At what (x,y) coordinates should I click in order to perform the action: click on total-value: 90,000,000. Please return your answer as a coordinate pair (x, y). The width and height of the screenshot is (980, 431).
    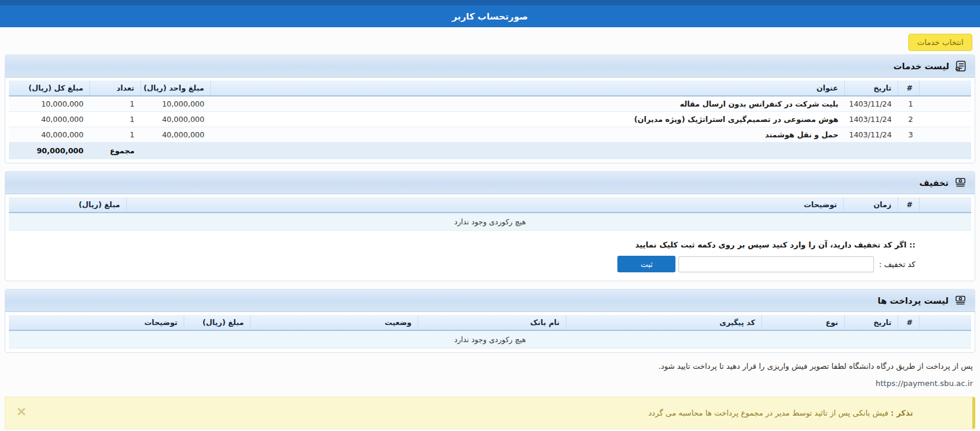
    Looking at the image, I should click on (49, 151).